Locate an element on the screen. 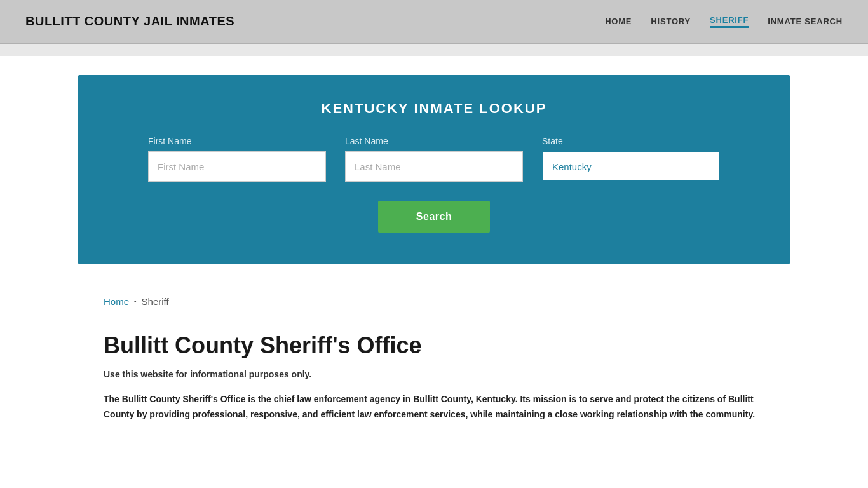  breadcrumb: Home • Sheriff is located at coordinates (434, 301).